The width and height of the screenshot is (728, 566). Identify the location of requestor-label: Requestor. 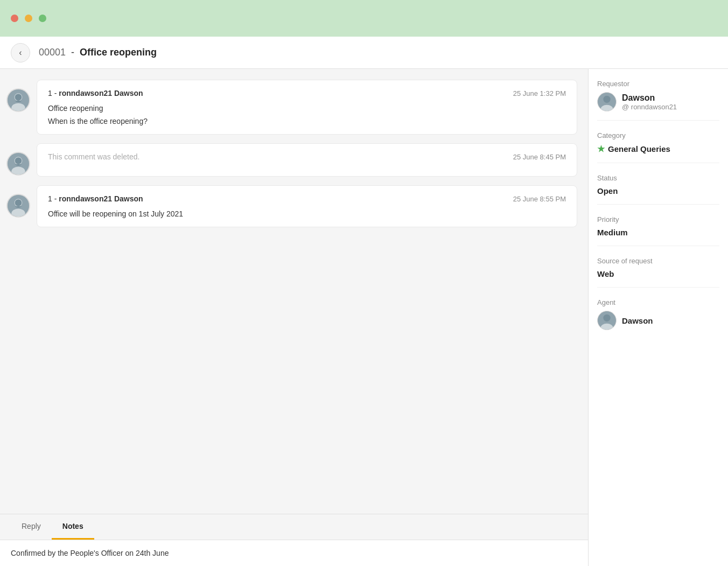
(658, 84).